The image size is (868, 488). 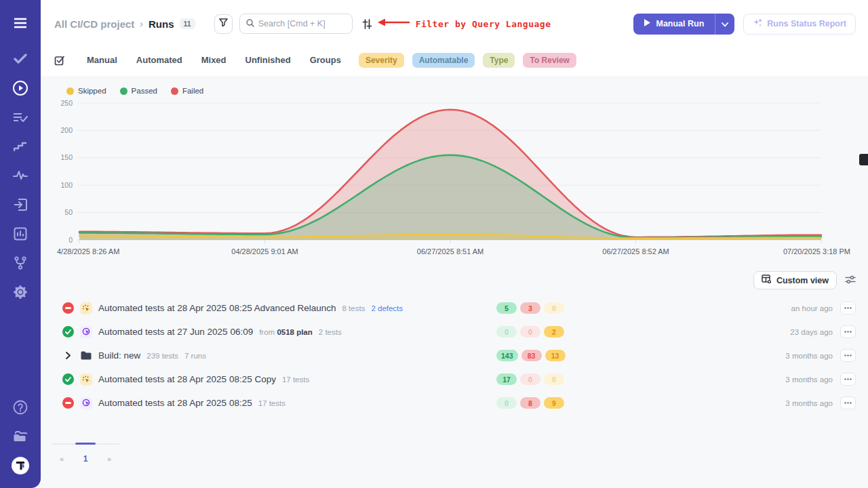 I want to click on legend-passed-label: Passed, so click(x=144, y=91).